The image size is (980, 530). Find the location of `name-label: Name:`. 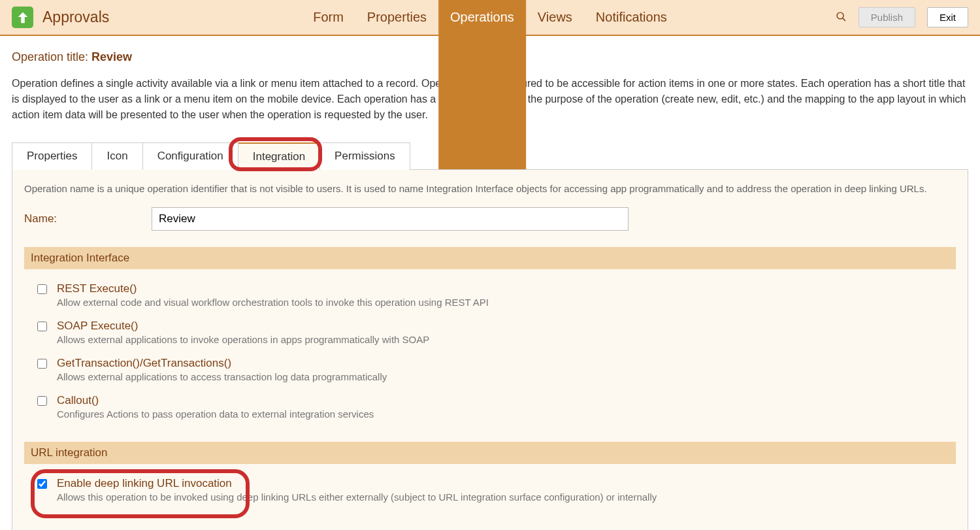

name-label: Name: is located at coordinates (88, 219).